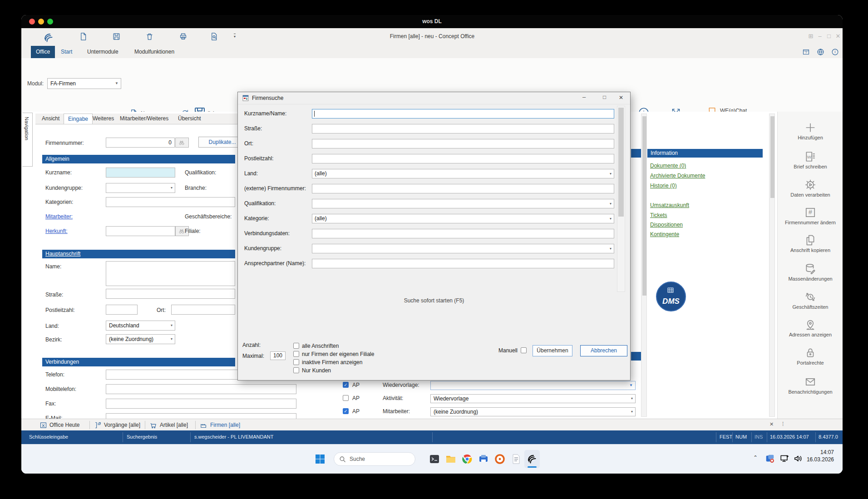 This screenshot has height=499, width=868. I want to click on tab-office: Office, so click(43, 52).